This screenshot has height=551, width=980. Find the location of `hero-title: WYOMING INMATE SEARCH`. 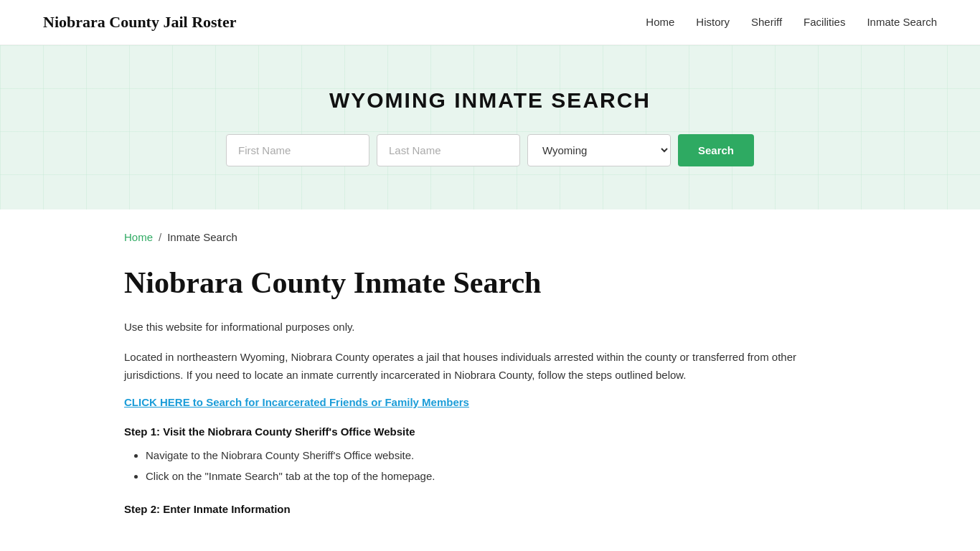

hero-title: WYOMING INMATE SEARCH is located at coordinates (490, 100).